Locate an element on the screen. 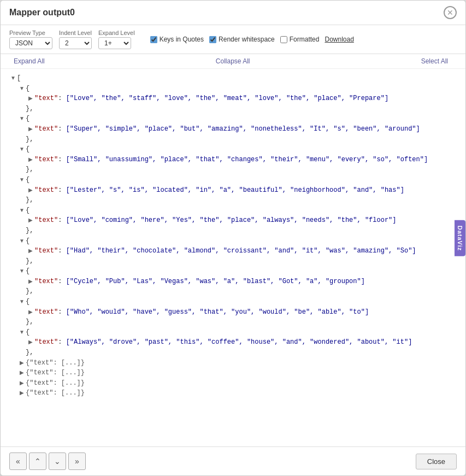  dataviz-tab: DataViz is located at coordinates (460, 238).